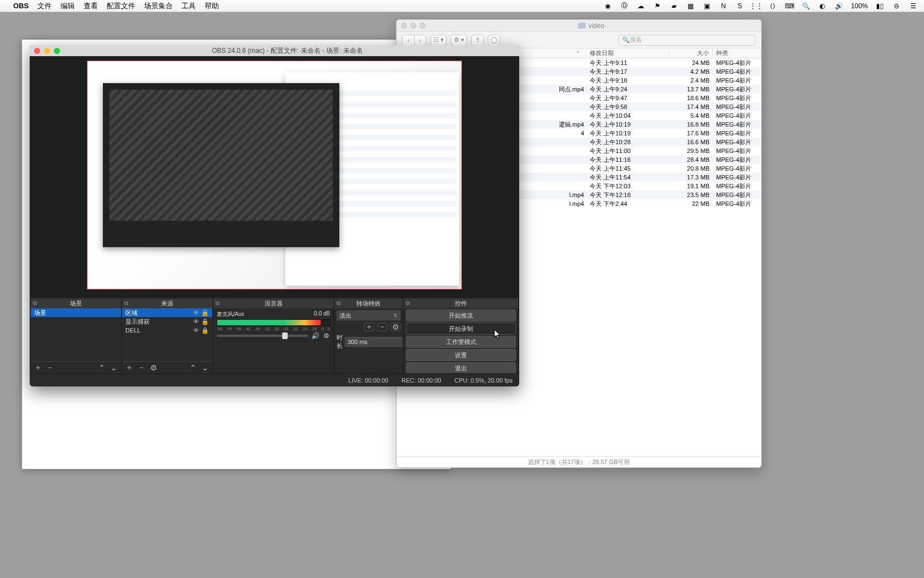 The image size is (924, 578). Describe the element at coordinates (287, 51) in the screenshot. I see `obs-window-title: OBS 24.0.6 (mac) - 配置文件: 未命名 - 场景: 未命名` at that location.